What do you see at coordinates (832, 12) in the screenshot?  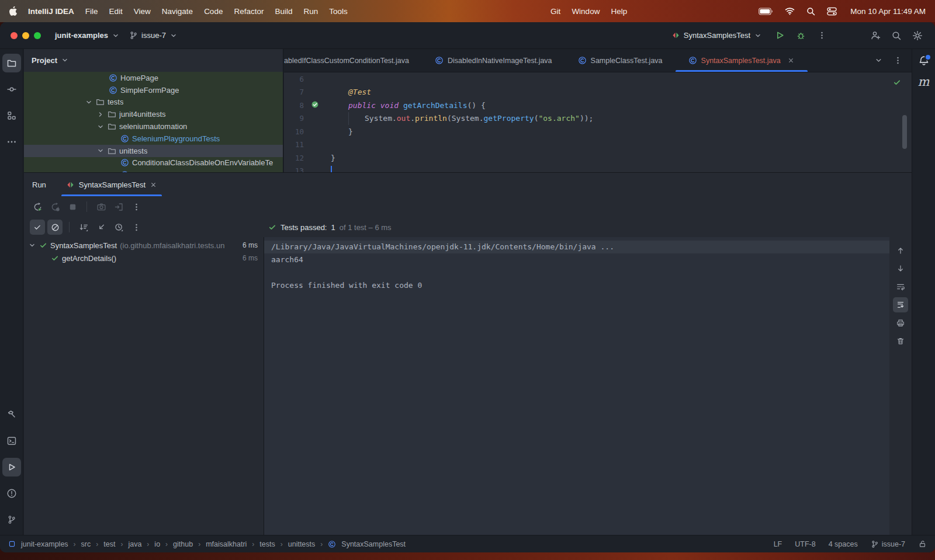 I see `control-center-icon` at bounding box center [832, 12].